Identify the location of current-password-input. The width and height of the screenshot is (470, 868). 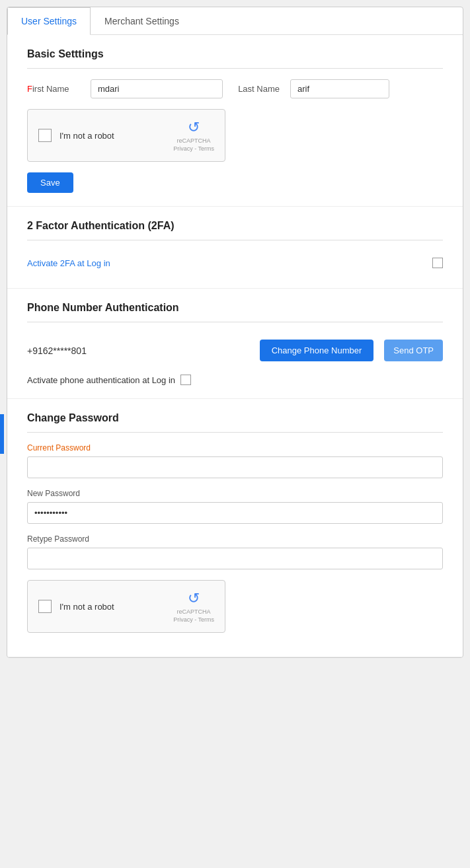
(235, 468).